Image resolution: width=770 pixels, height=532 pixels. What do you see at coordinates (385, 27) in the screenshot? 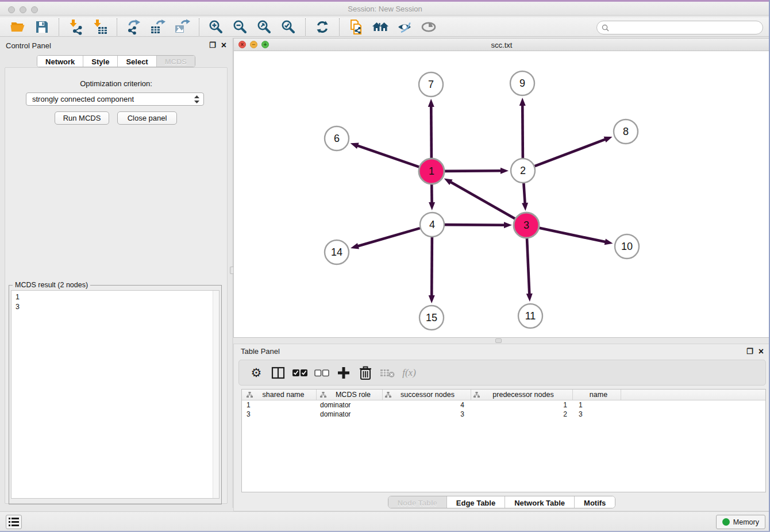
I see `main-toolbar` at bounding box center [385, 27].